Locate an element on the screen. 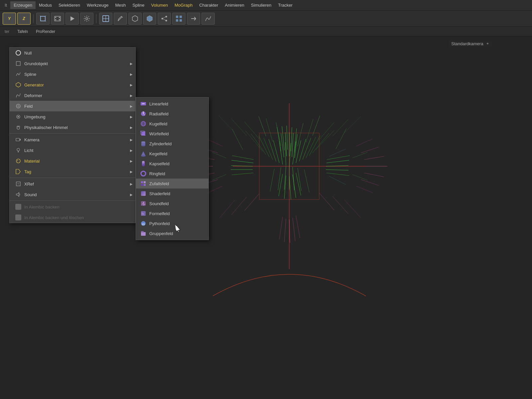 This screenshot has width=532, height=399. sub-item-pythonfeld: py Pythonfeld is located at coordinates (172, 223).